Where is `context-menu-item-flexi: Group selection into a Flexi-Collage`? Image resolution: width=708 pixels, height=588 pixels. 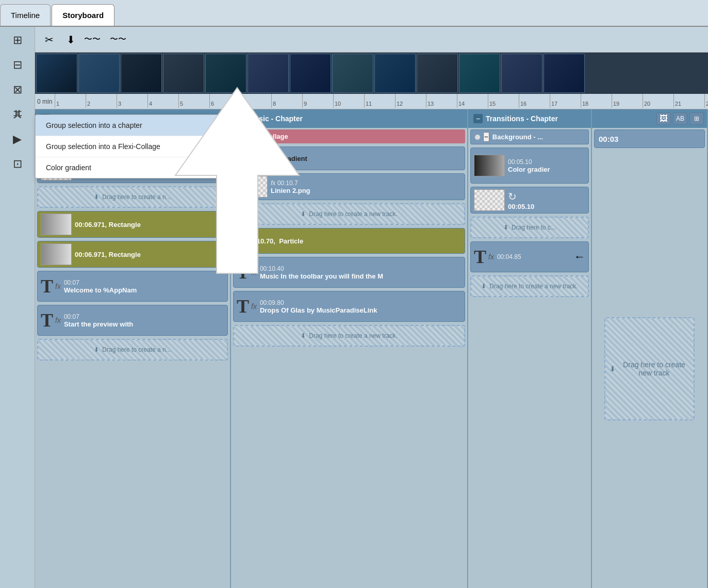
context-menu-item-flexi: Group selection into a Flexi-Collage is located at coordinates (128, 146).